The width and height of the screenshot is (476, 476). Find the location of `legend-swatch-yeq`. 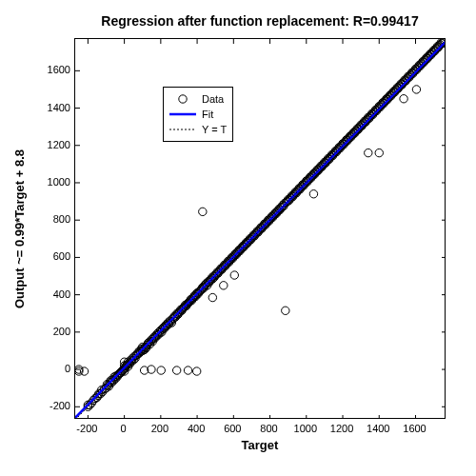

legend-swatch-yeq is located at coordinates (183, 129).